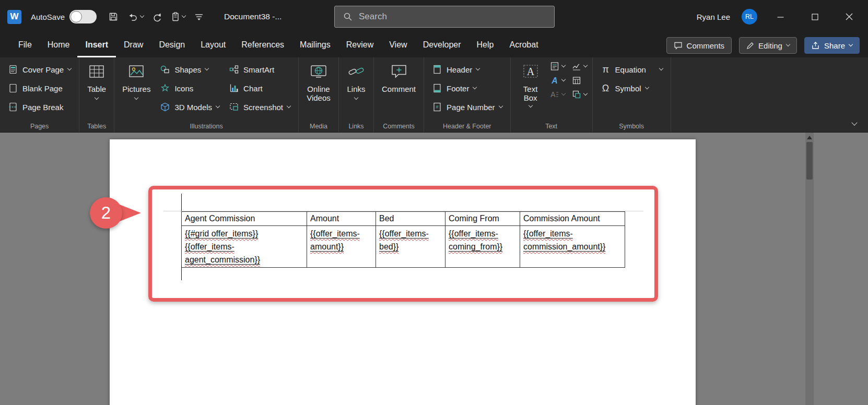 This screenshot has width=868, height=405. Describe the element at coordinates (577, 80) in the screenshot. I see `date-time-icon` at that location.